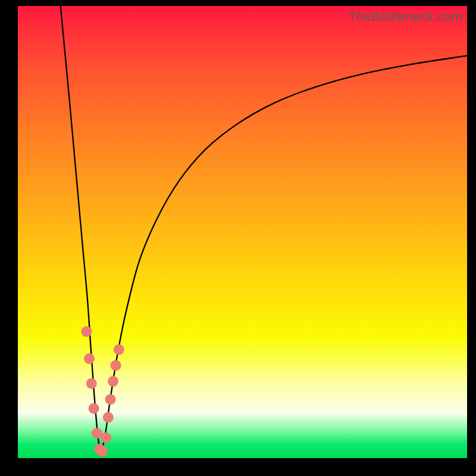  What do you see at coordinates (405, 17) in the screenshot?
I see `watermark-text: TheBottleneck.com` at bounding box center [405, 17].